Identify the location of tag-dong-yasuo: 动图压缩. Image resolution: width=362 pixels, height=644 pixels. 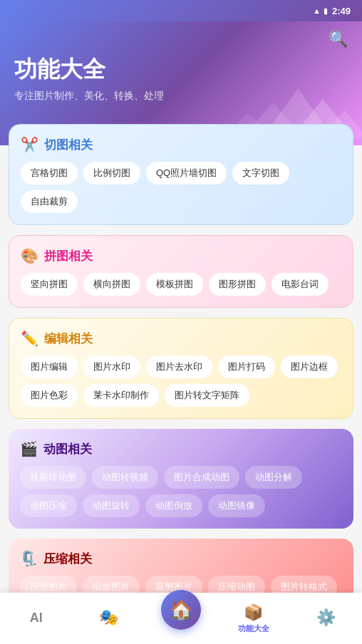
(48, 506).